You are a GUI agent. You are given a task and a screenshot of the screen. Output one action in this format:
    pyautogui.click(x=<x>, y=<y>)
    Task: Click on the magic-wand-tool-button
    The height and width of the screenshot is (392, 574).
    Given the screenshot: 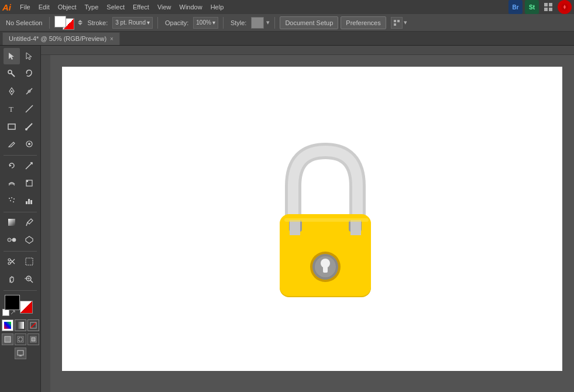 What is the action you would take?
    pyautogui.click(x=12, y=74)
    